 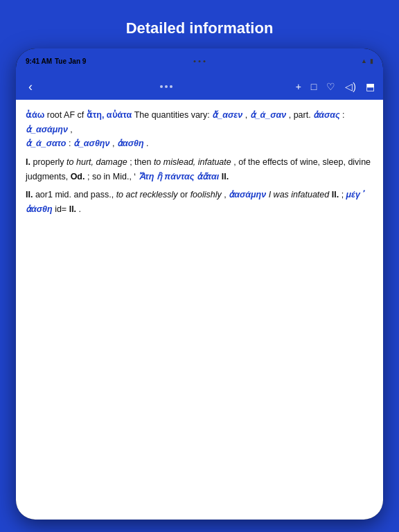 I want to click on od-ref: Od., so click(x=78, y=177).